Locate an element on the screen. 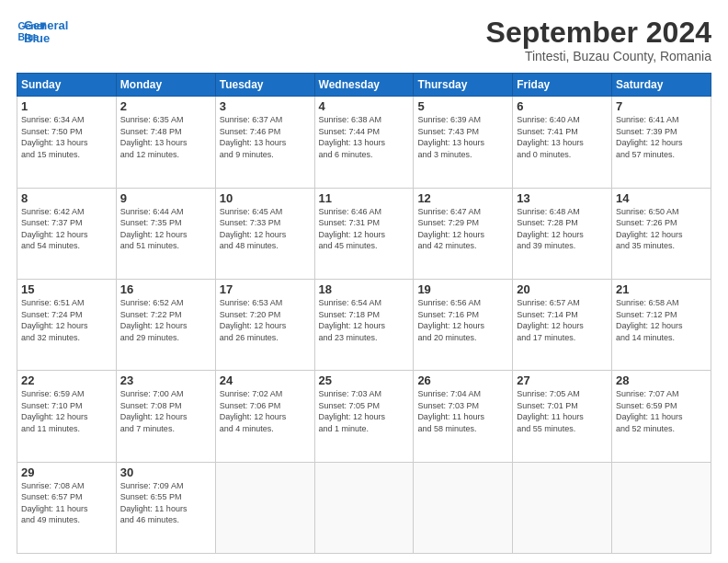 The image size is (728, 563). day-number: 23 is located at coordinates (165, 381).